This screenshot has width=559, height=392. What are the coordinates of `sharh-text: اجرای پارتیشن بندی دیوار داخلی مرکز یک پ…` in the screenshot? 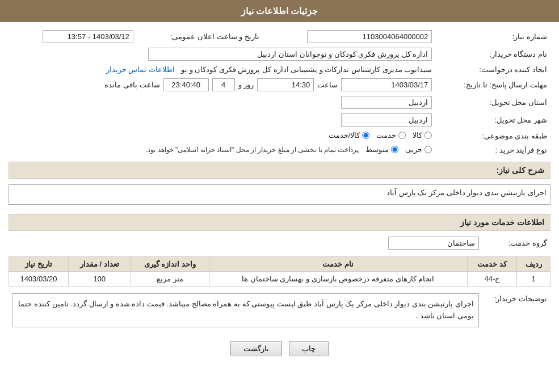 It's located at (466, 193).